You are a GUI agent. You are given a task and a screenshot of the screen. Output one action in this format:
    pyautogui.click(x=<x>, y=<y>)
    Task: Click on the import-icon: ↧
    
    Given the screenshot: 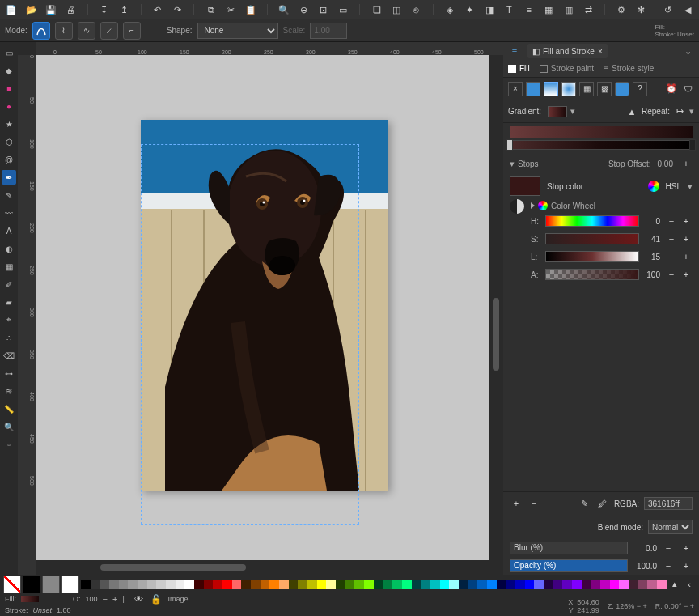 What is the action you would take?
    pyautogui.click(x=104, y=10)
    